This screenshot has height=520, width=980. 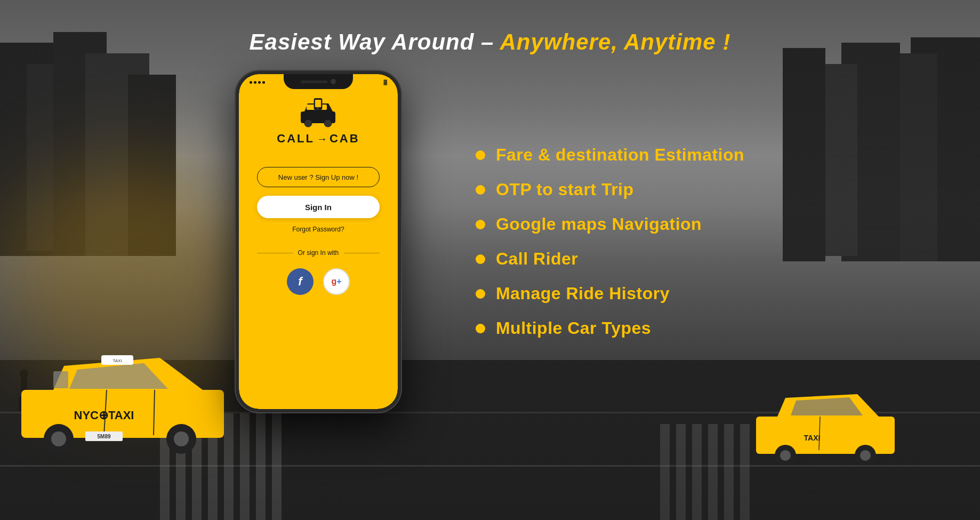 I want to click on facebook-button: f, so click(x=300, y=282).